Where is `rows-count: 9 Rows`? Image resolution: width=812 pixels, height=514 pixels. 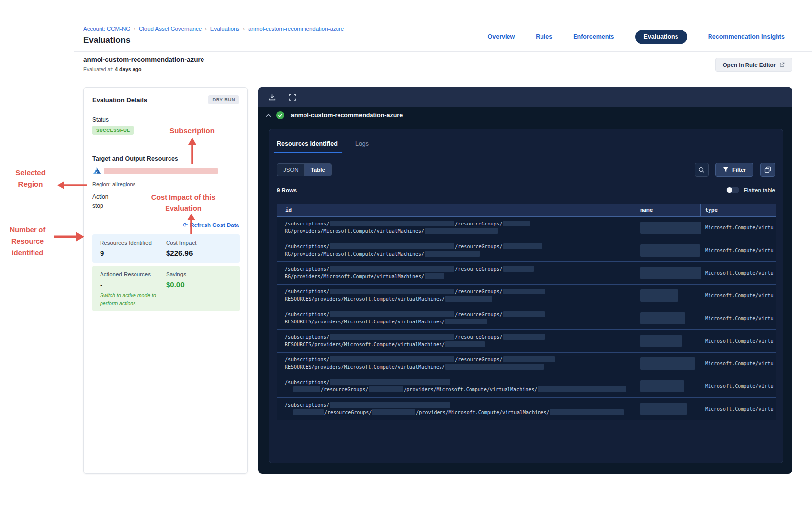
rows-count: 9 Rows is located at coordinates (287, 190).